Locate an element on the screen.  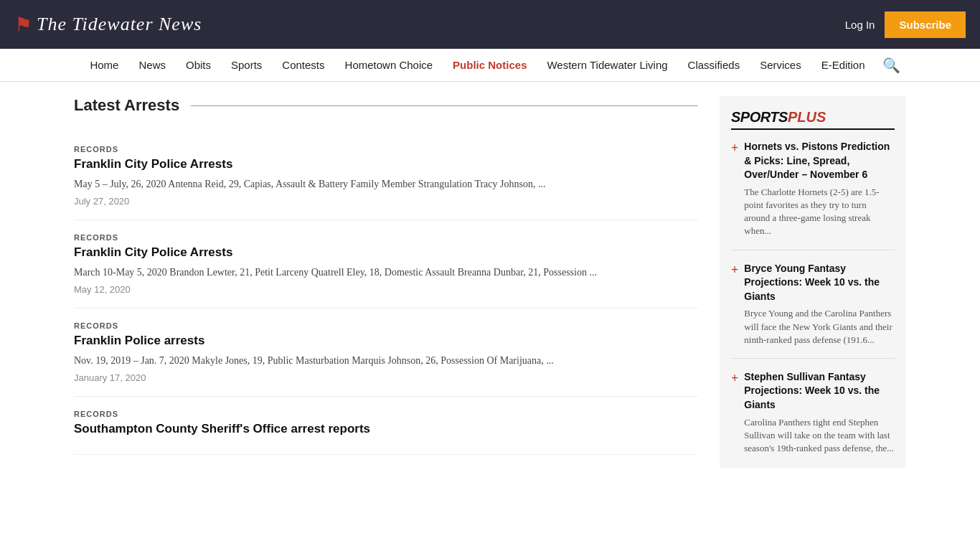
nav-item-hometown-choice: Hometown Choice is located at coordinates (389, 65).